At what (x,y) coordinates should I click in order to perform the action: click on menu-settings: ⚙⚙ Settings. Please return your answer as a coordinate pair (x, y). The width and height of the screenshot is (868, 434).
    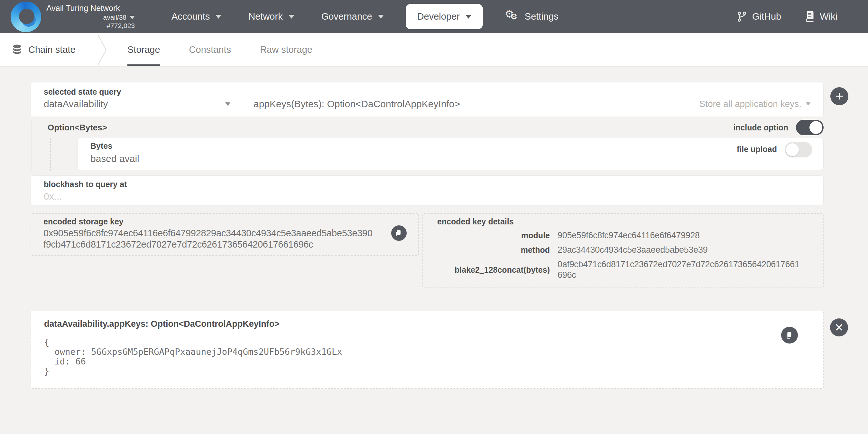
    Looking at the image, I should click on (532, 17).